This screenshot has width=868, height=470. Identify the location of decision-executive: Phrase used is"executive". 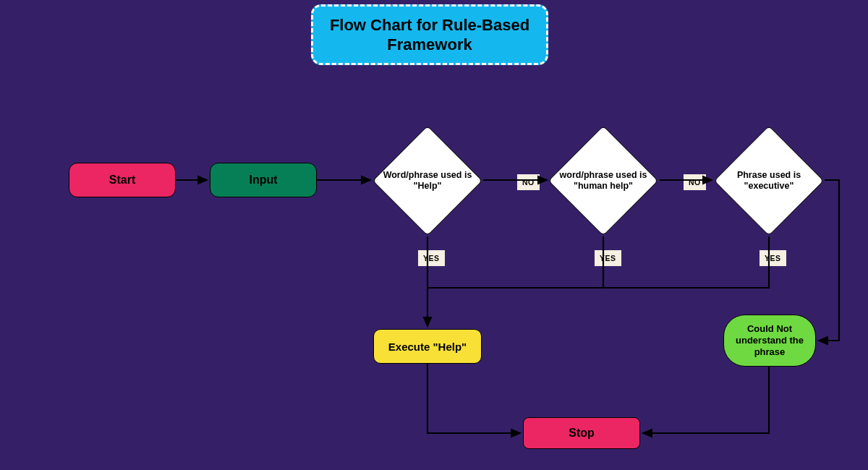
(769, 181).